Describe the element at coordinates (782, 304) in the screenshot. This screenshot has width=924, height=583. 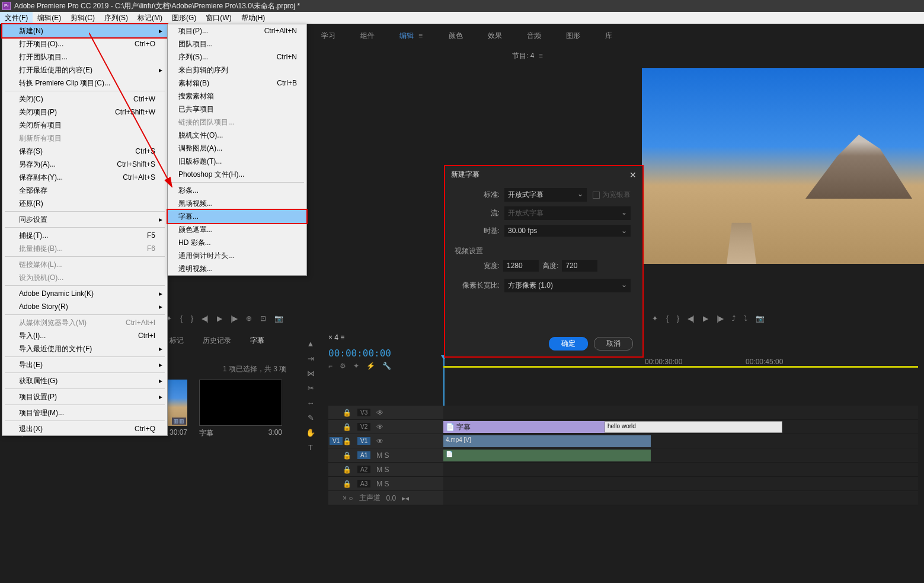
I see `program-scrubber` at that location.